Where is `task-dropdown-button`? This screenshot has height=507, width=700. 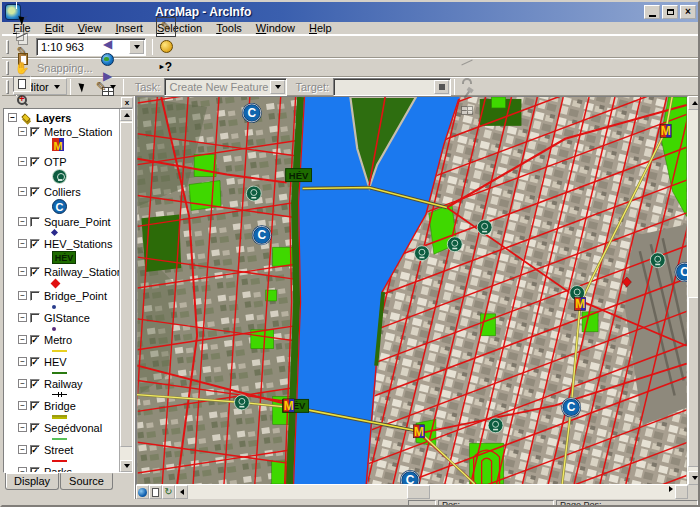
task-dropdown-button is located at coordinates (278, 87).